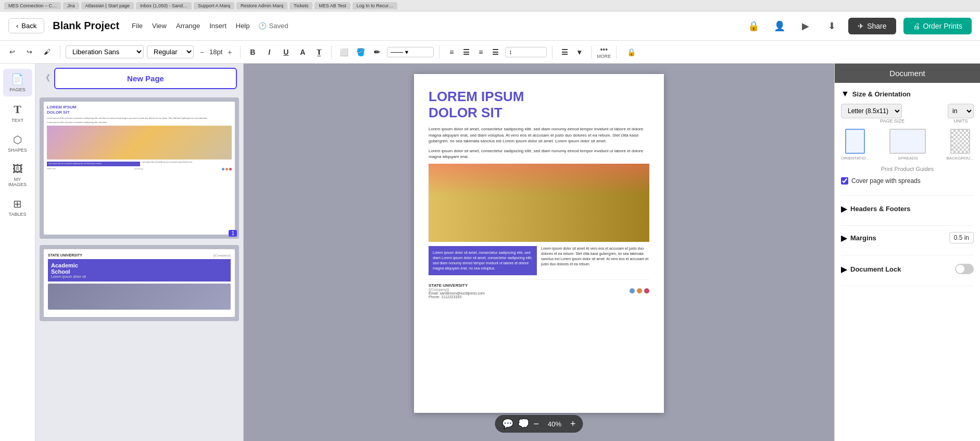 This screenshot has height=441, width=980. Describe the element at coordinates (18, 143) in the screenshot. I see `sidebar-item-shapes: ⬡ SHAPES` at that location.